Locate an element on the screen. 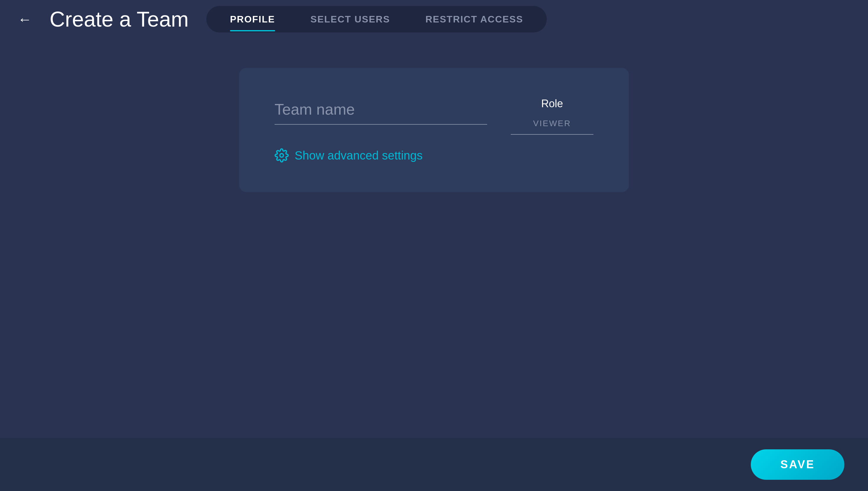  profile-card: Show advanced settings Role VIEWER is located at coordinates (434, 130).